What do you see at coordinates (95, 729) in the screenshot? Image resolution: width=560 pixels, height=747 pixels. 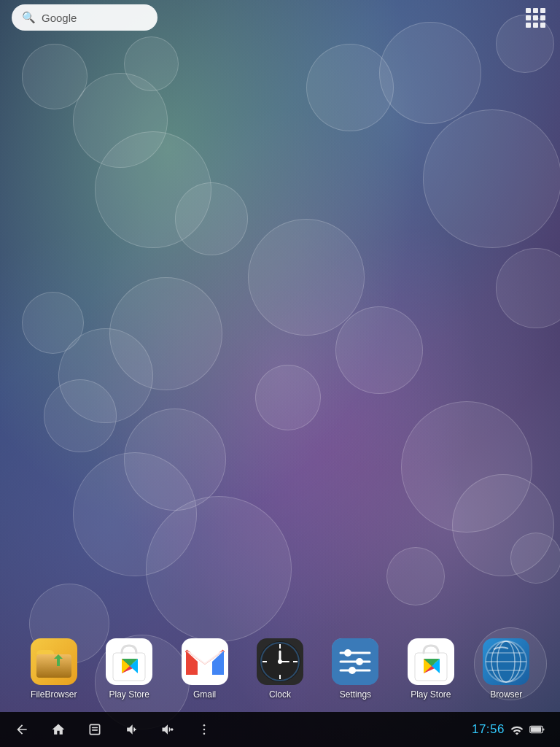 I see `recents-button` at bounding box center [95, 729].